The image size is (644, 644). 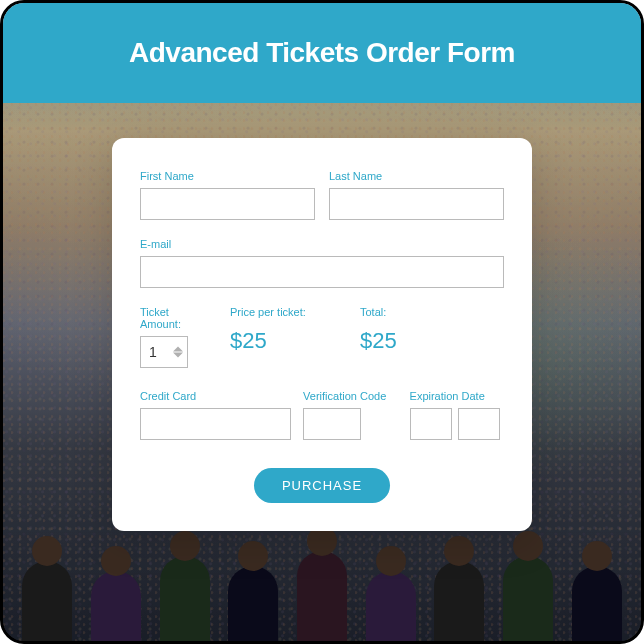 I want to click on expiration-month-input, so click(x=431, y=424).